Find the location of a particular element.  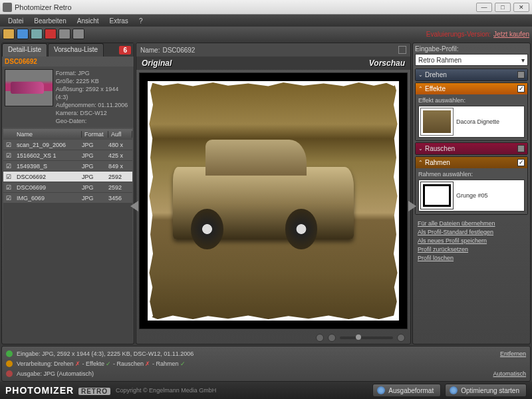

input-dot-icon is located at coordinates (9, 354).